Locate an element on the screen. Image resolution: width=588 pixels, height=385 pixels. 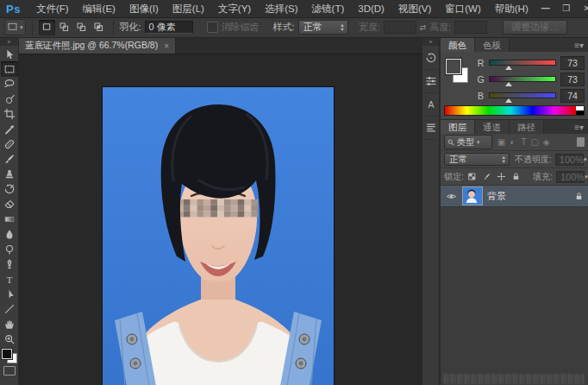
color-tab-1: 颜色 is located at coordinates (458, 45).